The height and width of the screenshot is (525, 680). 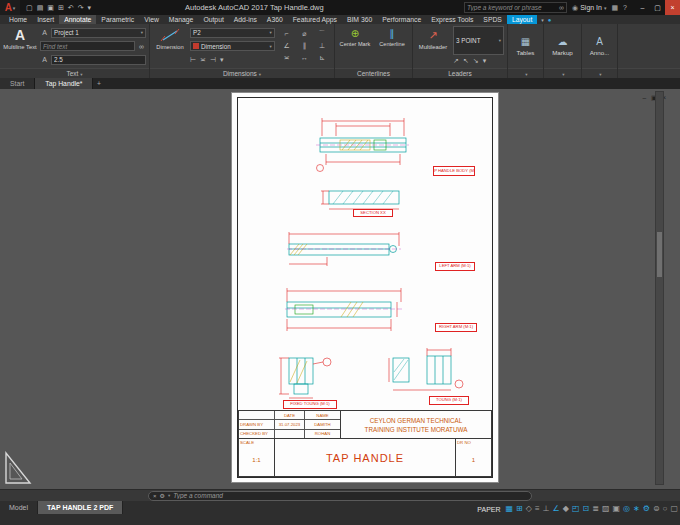 I want to click on object-snap-icon: ⊡, so click(x=586, y=509).